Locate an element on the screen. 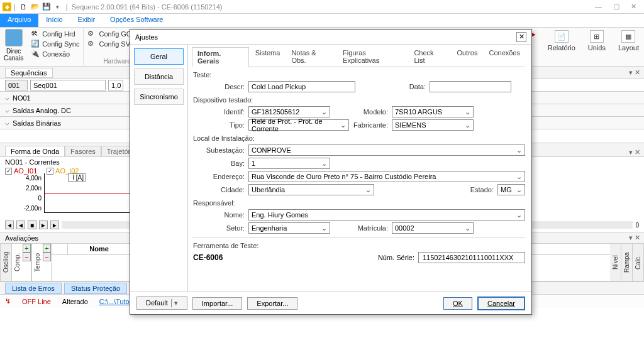 This screenshot has height=343, width=644. sequencias-tab: Sequências is located at coordinates (29, 73).